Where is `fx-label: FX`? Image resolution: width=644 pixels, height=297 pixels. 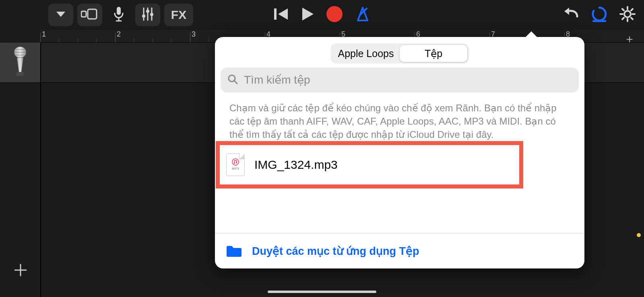
fx-label: FX is located at coordinates (179, 15).